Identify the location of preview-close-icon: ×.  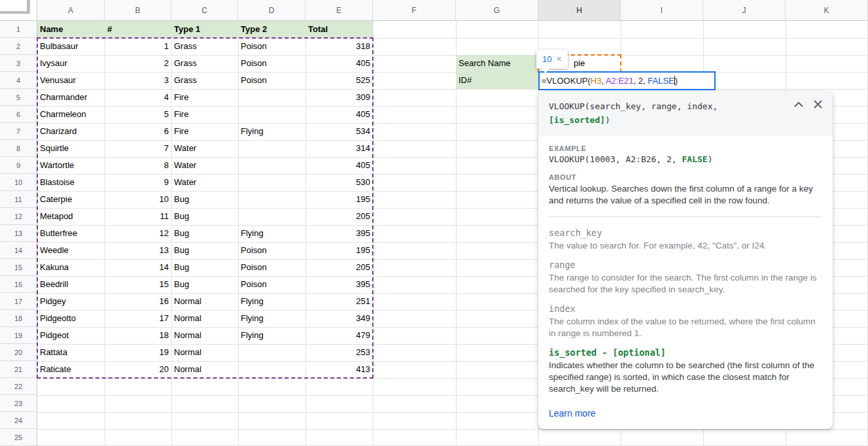
(559, 59).